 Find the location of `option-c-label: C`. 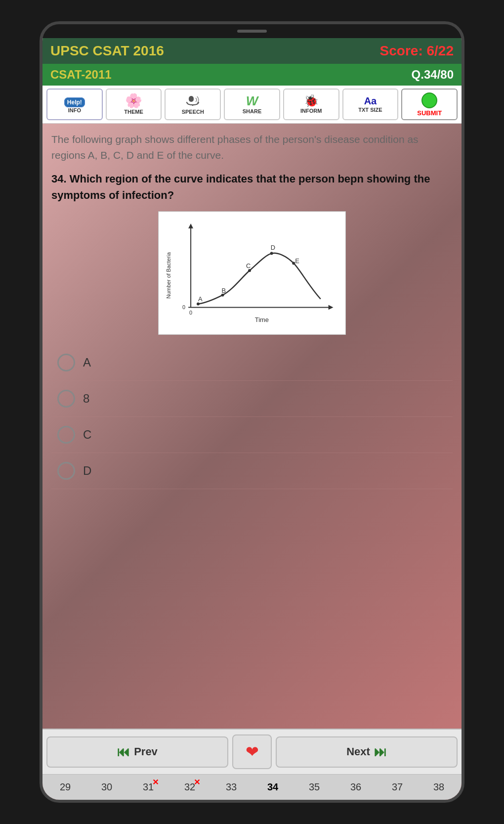

option-c-label: C is located at coordinates (87, 435).